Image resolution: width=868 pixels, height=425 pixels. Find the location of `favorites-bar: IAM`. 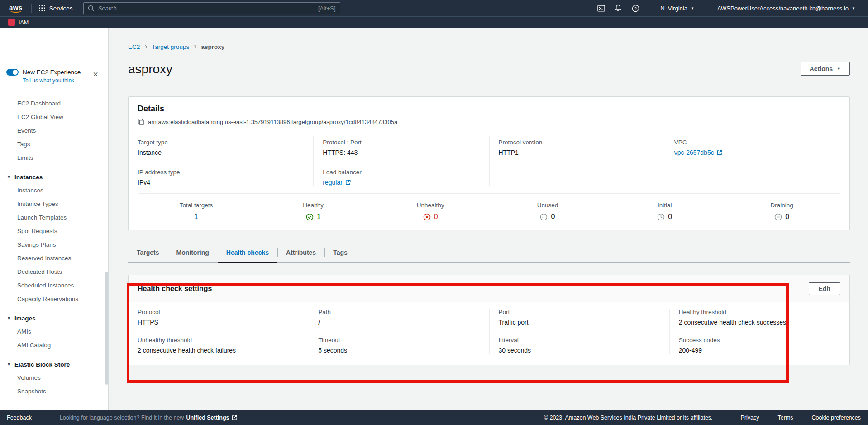

favorites-bar: IAM is located at coordinates (434, 22).